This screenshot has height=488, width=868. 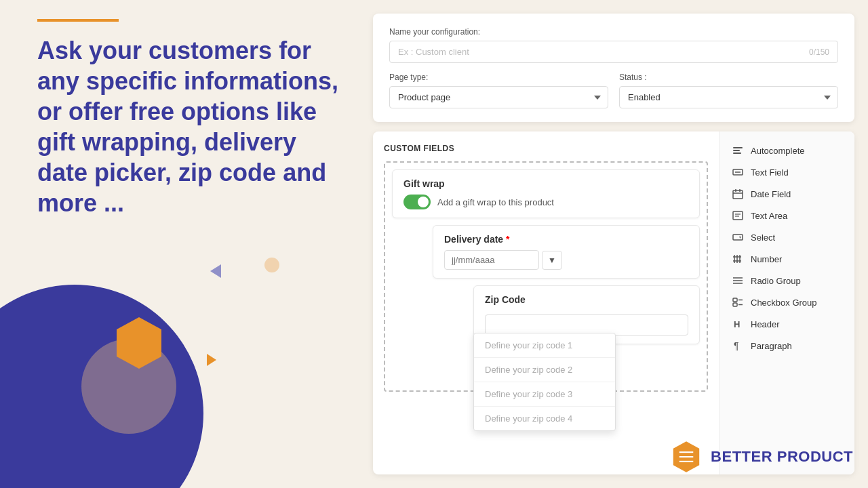 I want to click on sidebar-item-date-field: Date Field, so click(x=787, y=194).